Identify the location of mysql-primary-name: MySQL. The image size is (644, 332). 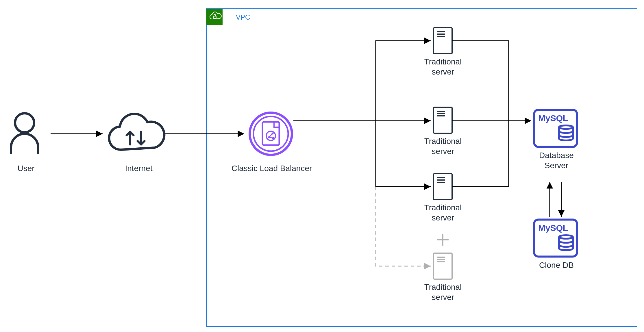
(553, 118).